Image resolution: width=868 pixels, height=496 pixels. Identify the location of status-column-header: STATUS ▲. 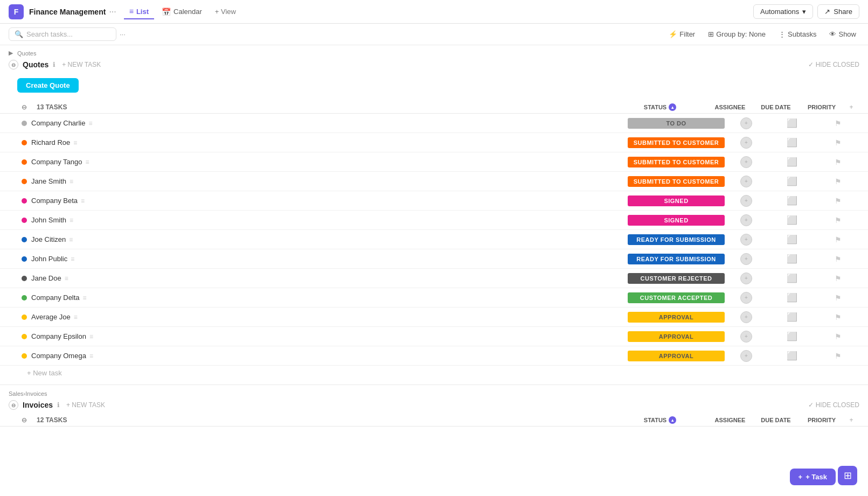
(660, 107).